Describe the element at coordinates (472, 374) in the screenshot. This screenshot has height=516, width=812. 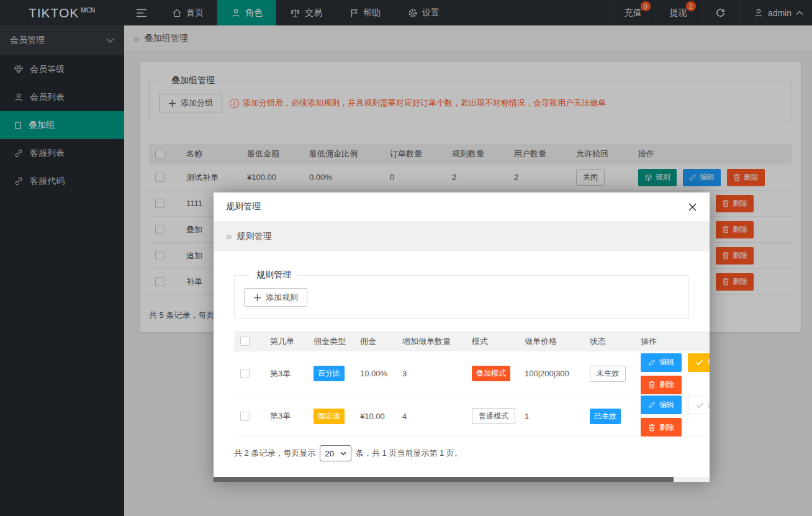
I see `table-row: 第3单 百分比 10.00% 3 叠加模式 100|200|300 未生效 编辑` at that location.